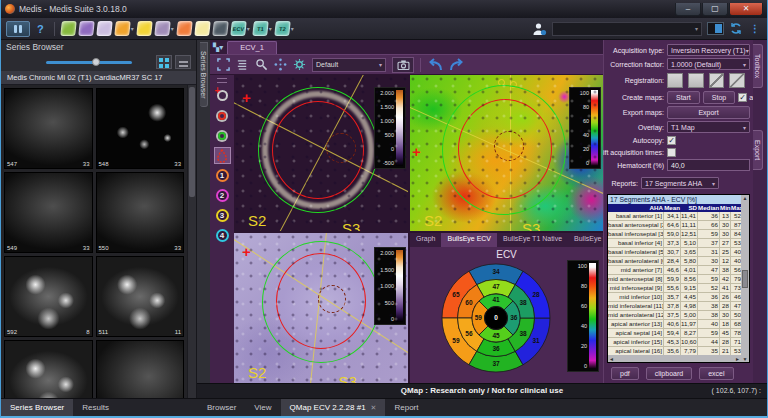 This screenshot has width=768, height=418. I want to click on patient-search-combo: ▾, so click(627, 29).